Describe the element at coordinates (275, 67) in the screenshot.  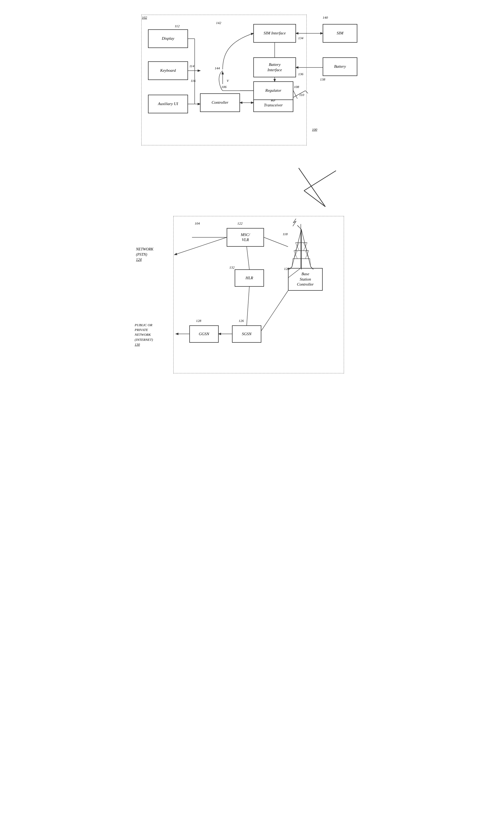
I see `battery-interface-box: BatteryInterface` at that location.